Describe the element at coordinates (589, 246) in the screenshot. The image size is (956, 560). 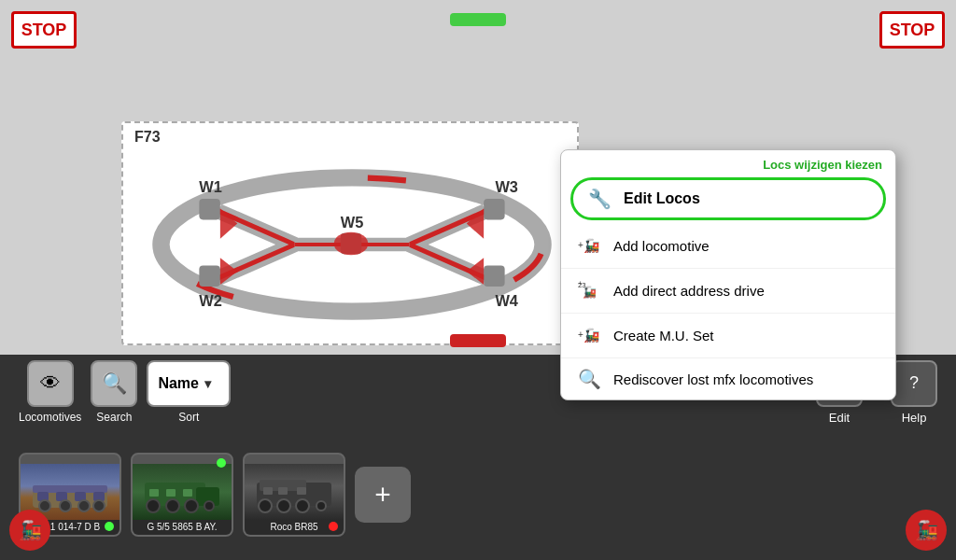
I see `add-loco-icon: + 🚂` at that location.